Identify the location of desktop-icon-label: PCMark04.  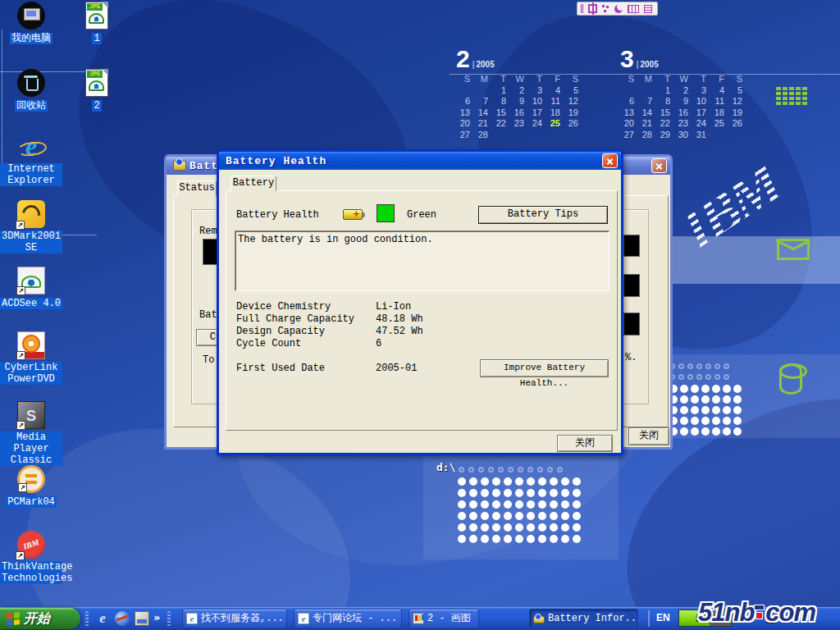
(31, 502).